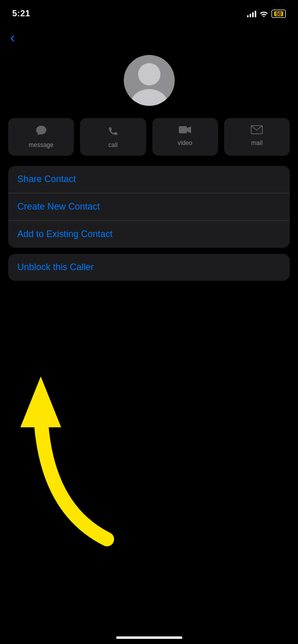 The image size is (298, 644). Describe the element at coordinates (41, 145) in the screenshot. I see `message-label: message` at that location.